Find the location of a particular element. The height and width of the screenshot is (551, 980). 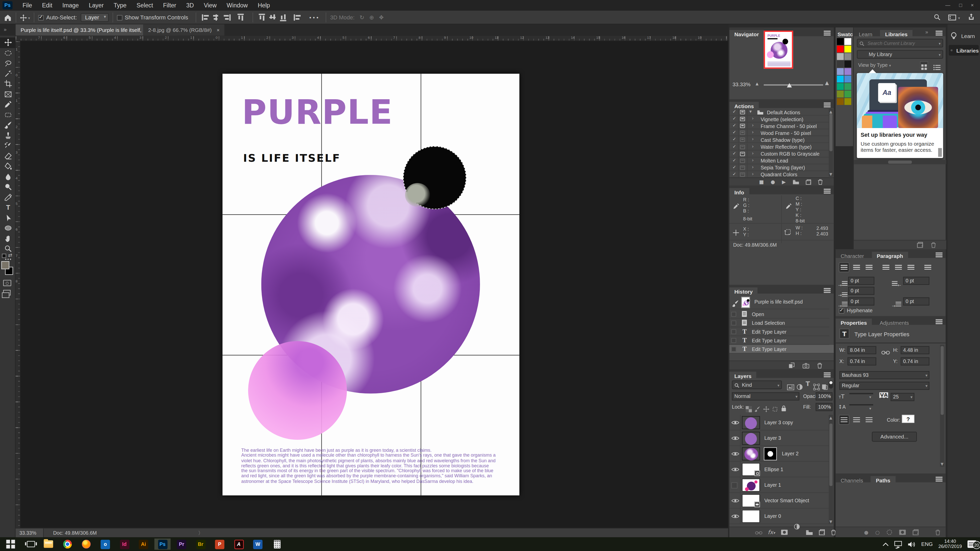

history-snapshot-row: Purple is life itself.psd is located at coordinates (779, 302).